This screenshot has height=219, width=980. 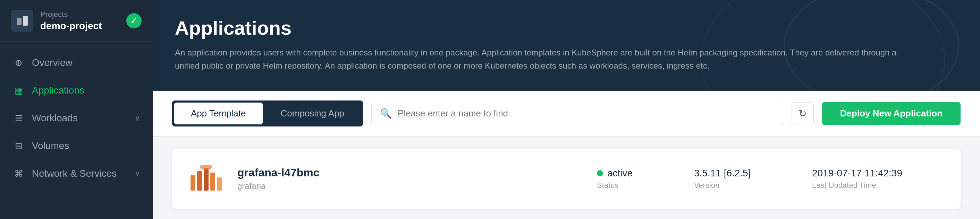 What do you see at coordinates (386, 113) in the screenshot?
I see `search-icon: 🔍` at bounding box center [386, 113].